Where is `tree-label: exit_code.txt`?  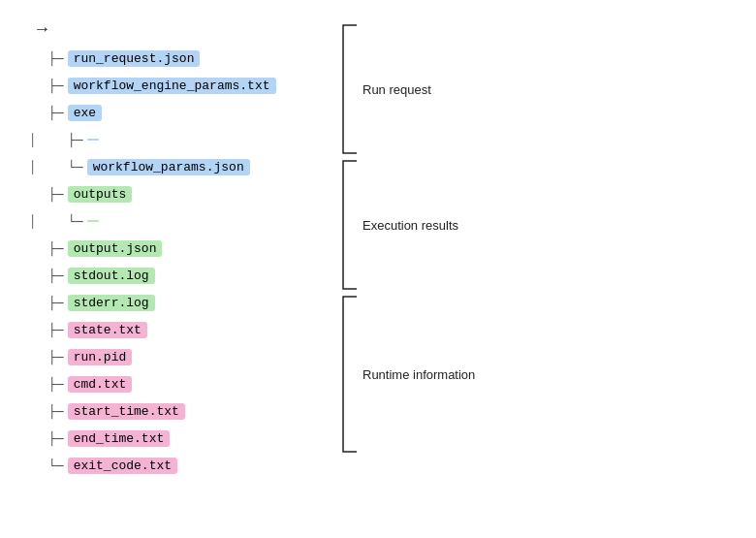 tree-label: exit_code.txt is located at coordinates (122, 465).